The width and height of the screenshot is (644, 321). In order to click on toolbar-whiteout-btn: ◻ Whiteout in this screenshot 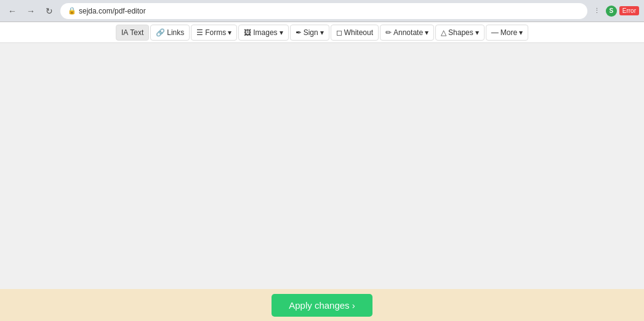, I will do `click(355, 33)`.